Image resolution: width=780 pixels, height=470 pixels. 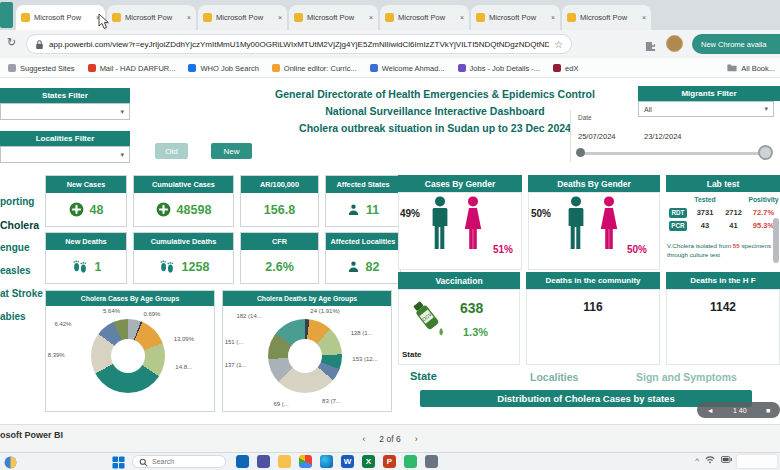 What do you see at coordinates (23, 230) in the screenshot?
I see `disease-nav-item: Cholera` at bounding box center [23, 230].